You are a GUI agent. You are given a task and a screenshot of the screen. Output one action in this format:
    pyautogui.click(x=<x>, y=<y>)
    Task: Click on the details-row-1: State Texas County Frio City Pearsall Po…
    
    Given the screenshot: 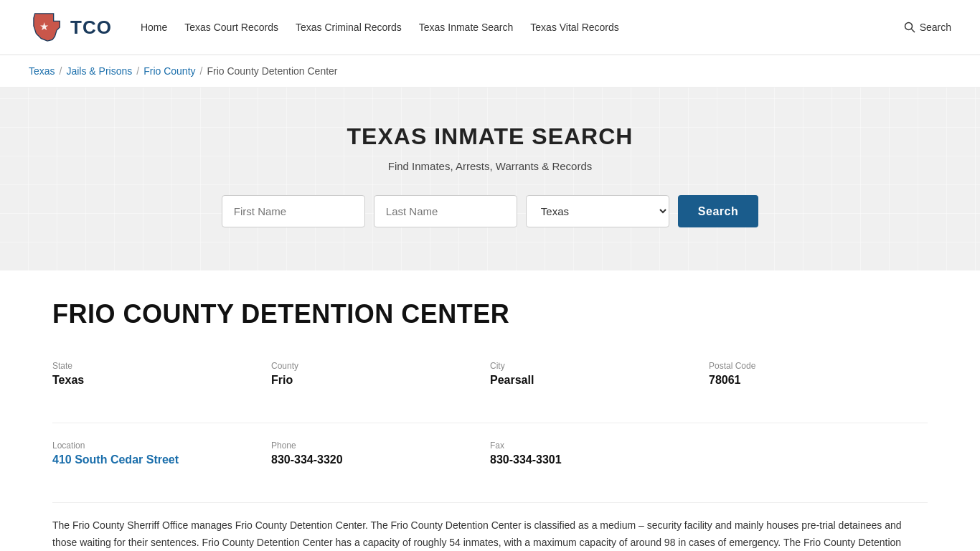 What is the action you would take?
    pyautogui.click(x=490, y=378)
    